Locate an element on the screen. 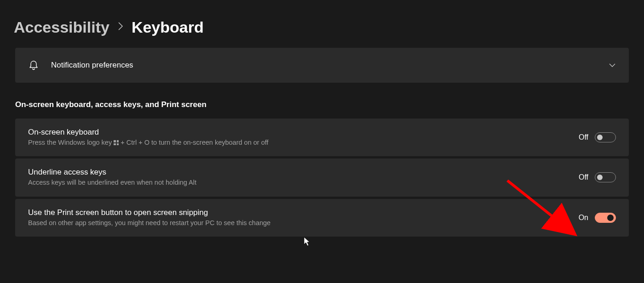 This screenshot has height=283, width=644. windows-logo-icon is located at coordinates (116, 142).